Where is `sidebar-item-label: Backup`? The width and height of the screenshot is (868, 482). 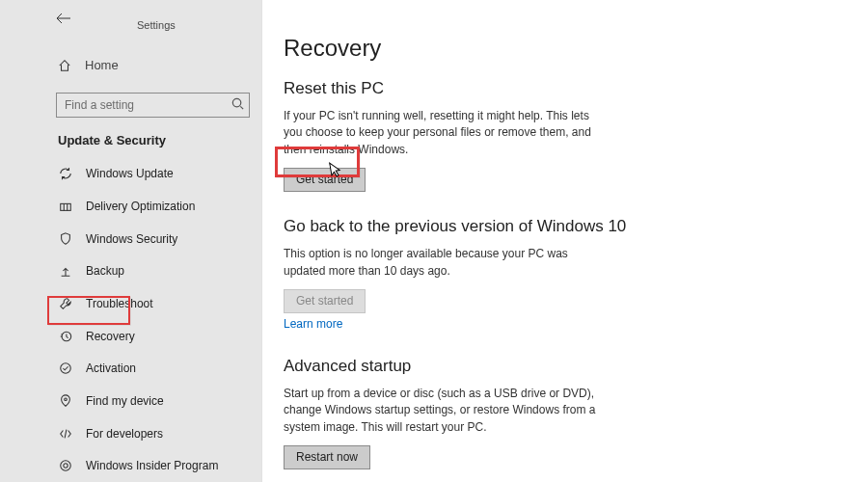 sidebar-item-label: Backup is located at coordinates (105, 271).